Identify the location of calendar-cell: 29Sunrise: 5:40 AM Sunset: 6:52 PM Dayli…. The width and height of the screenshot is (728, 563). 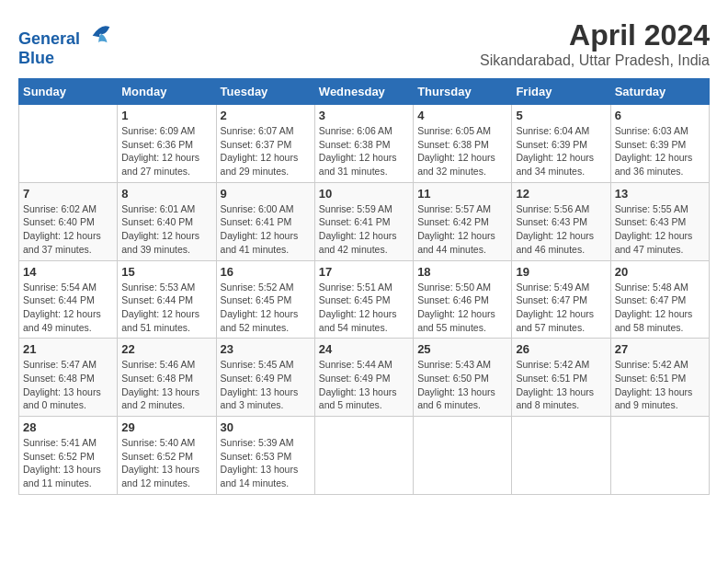
(167, 456).